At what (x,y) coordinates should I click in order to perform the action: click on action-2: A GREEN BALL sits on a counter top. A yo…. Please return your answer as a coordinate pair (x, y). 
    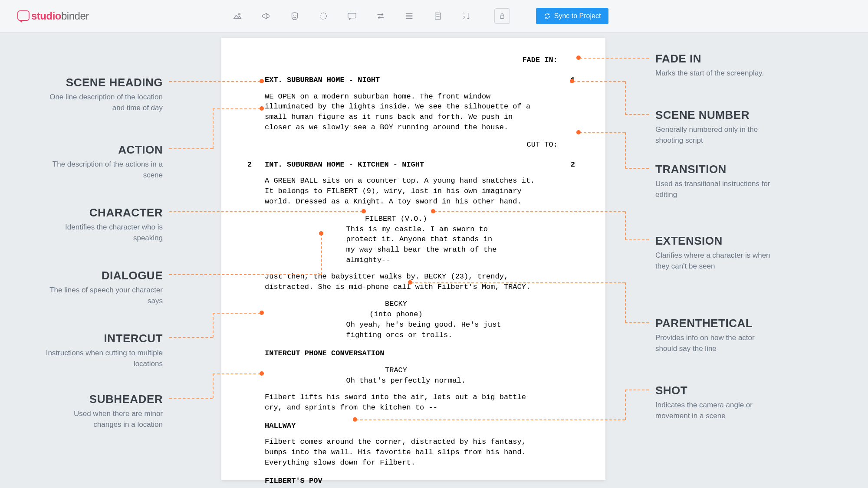
    Looking at the image, I should click on (404, 191).